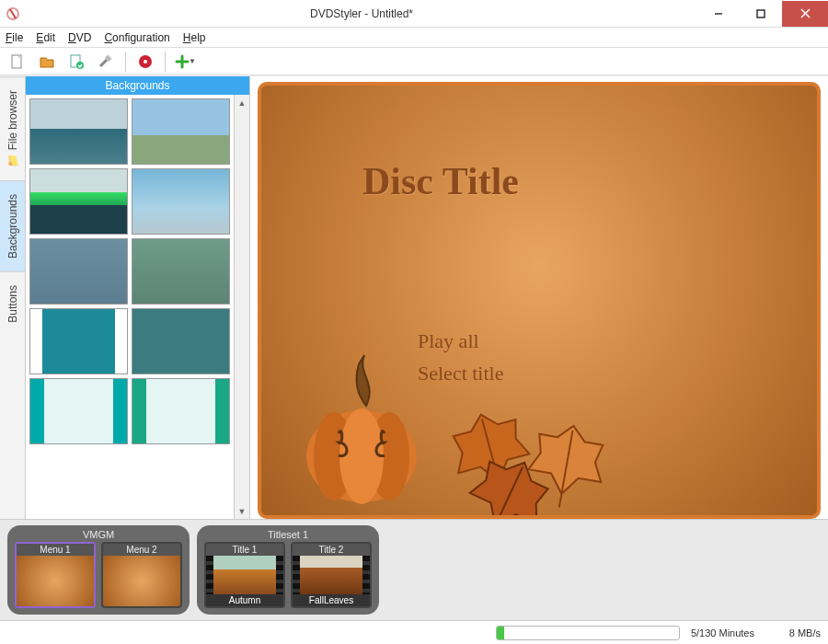 The height and width of the screenshot is (644, 828). I want to click on tab-label: File browser, so click(13, 120).